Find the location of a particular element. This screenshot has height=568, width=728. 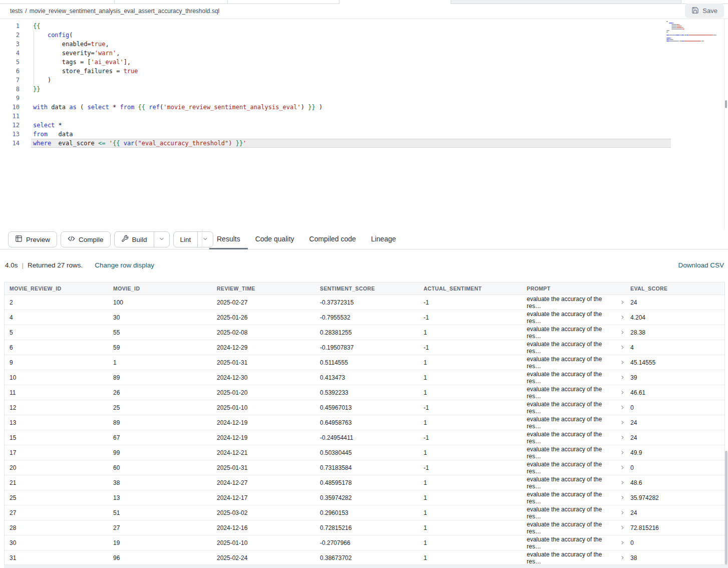

table-cell: 2 is located at coordinates (56, 303).